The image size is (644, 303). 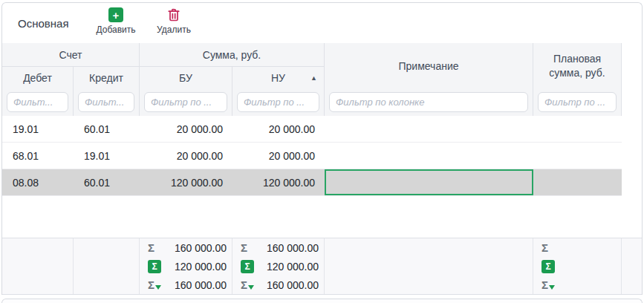 What do you see at coordinates (429, 102) in the screenshot?
I see `filter-cell-note` at bounding box center [429, 102].